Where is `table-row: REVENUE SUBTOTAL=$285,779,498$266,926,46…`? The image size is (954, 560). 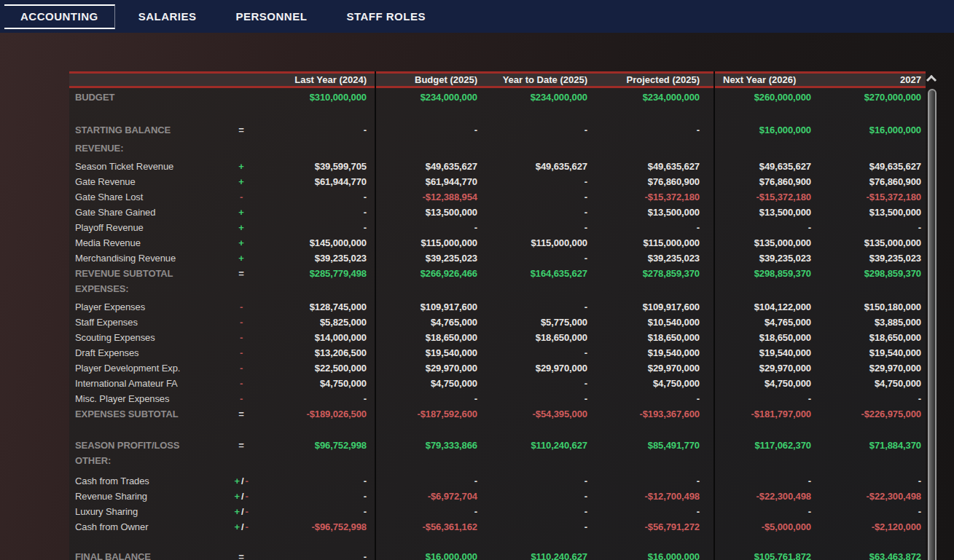
table-row: REVENUE SUBTOTAL=$285,779,498$266,926,46… is located at coordinates (497, 274).